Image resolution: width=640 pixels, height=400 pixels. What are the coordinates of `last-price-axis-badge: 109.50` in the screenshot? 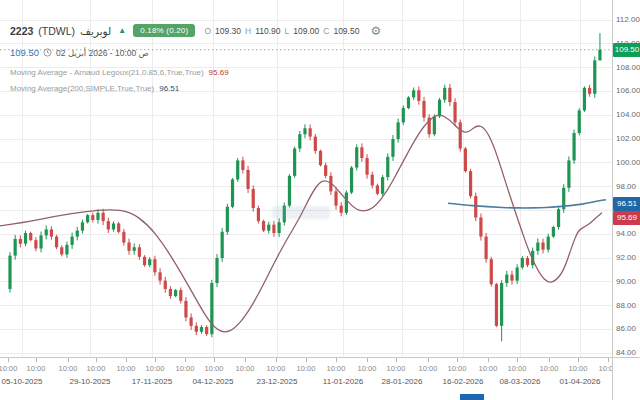 It's located at (626, 50).